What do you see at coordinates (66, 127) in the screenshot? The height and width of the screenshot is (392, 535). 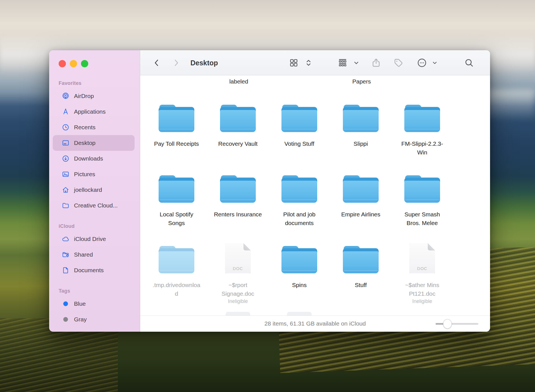 I see `clock-icon` at bounding box center [66, 127].